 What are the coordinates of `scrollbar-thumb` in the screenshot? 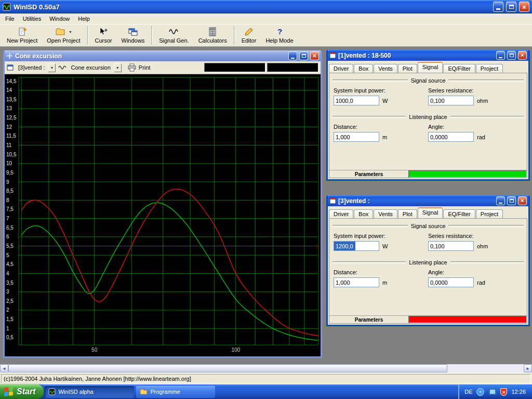 It's located at (228, 368).